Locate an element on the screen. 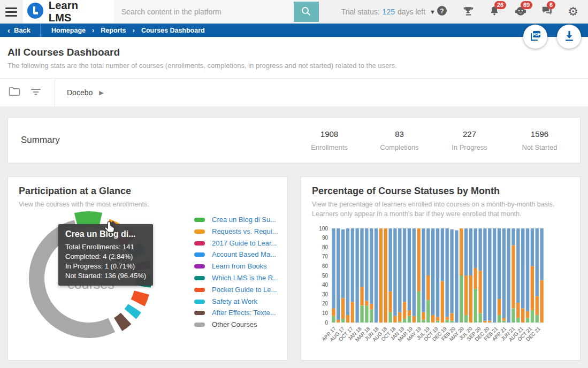 The image size is (588, 368). folder-path: Docebo ▶ is located at coordinates (86, 93).